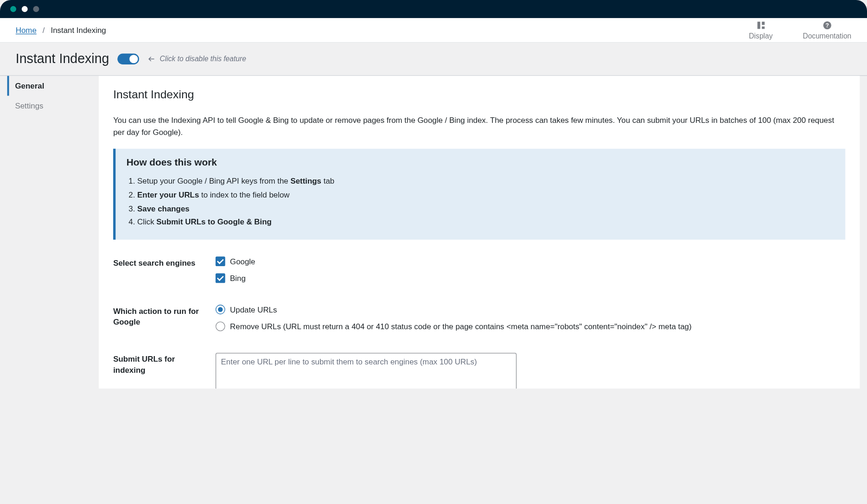 This screenshot has width=867, height=504. What do you see at coordinates (242, 262) in the screenshot?
I see `checkbox-label: Google` at bounding box center [242, 262].